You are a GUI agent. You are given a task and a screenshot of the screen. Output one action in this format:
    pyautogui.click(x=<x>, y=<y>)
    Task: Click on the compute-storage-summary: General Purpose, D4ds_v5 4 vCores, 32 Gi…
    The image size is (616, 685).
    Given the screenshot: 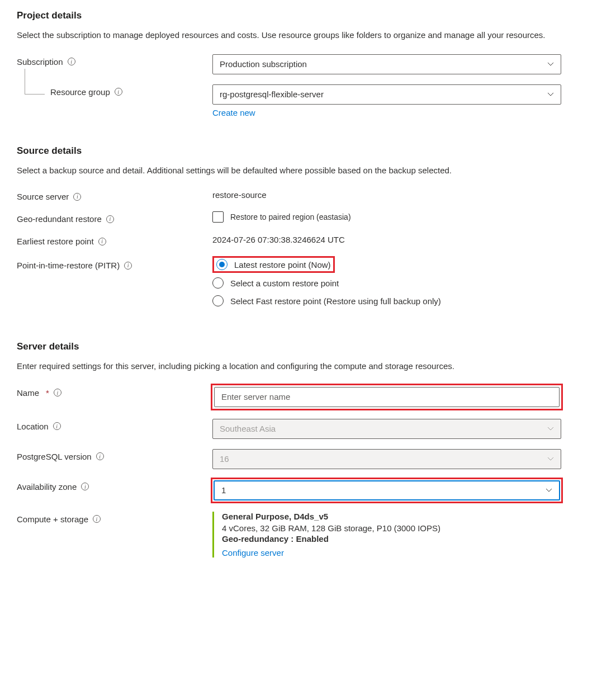 What is the action you would take?
    pyautogui.click(x=387, y=535)
    